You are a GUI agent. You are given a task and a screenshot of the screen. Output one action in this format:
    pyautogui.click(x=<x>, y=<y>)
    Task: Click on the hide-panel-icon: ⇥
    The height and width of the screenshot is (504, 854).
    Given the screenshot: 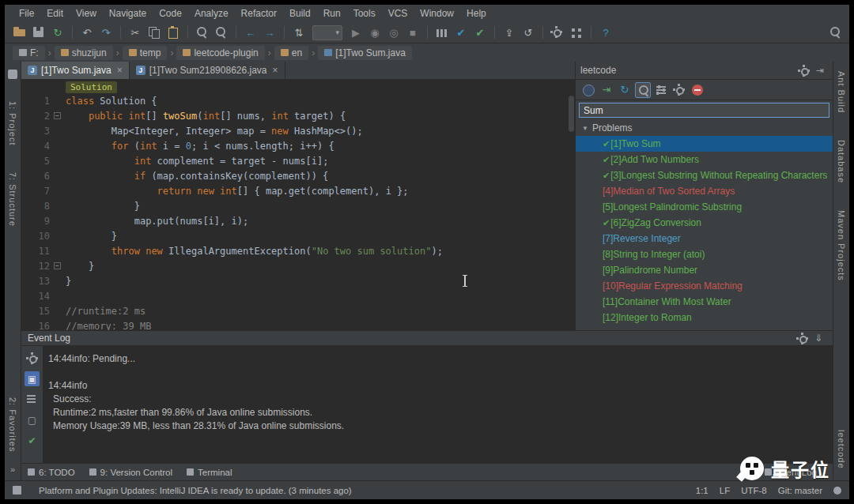 What is the action you would take?
    pyautogui.click(x=820, y=70)
    